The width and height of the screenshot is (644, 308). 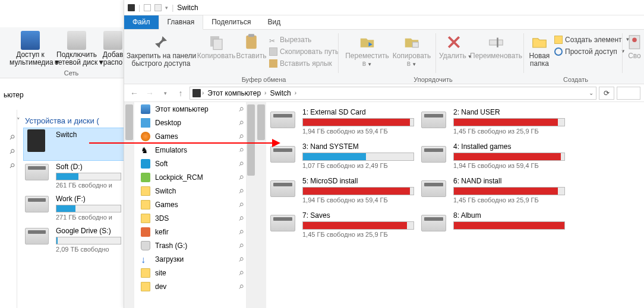 What do you see at coordinates (280, 93) in the screenshot?
I see `breadcrumb-leaf: Switch` at bounding box center [280, 93].